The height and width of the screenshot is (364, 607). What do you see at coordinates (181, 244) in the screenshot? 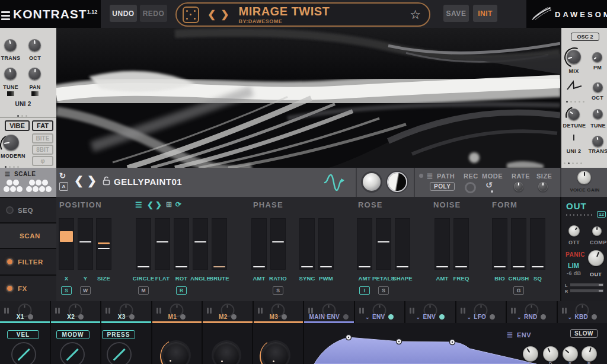
I see `slider-rot: ROT R` at bounding box center [181, 244].